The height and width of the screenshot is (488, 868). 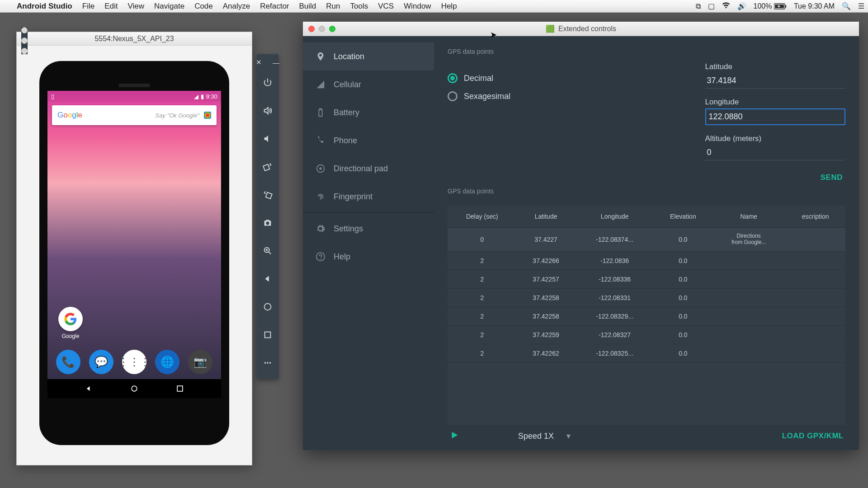 What do you see at coordinates (236, 6) in the screenshot?
I see `menu-analyze: Analyze` at bounding box center [236, 6].